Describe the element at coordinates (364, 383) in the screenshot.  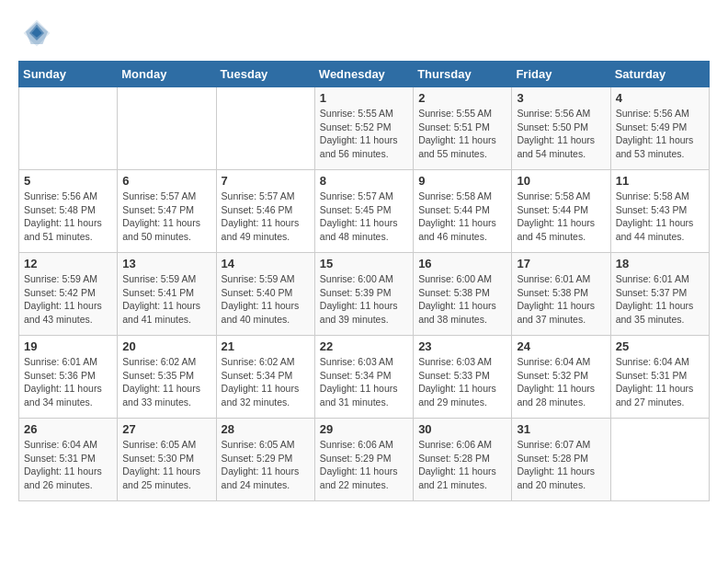
I see `day-info: Sunrise: 6:03 AM Sunset: 5:34 PM Dayligh…` at that location.